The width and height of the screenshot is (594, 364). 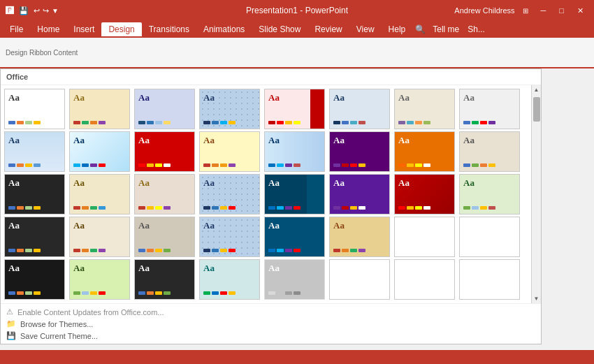 What do you see at coordinates (537, 109) in the screenshot?
I see `scroll-thumb` at bounding box center [537, 109].